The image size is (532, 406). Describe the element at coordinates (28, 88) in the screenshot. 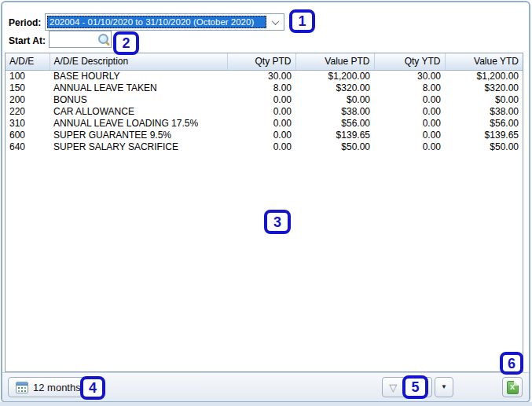

I see `table-cell: 150` at that location.